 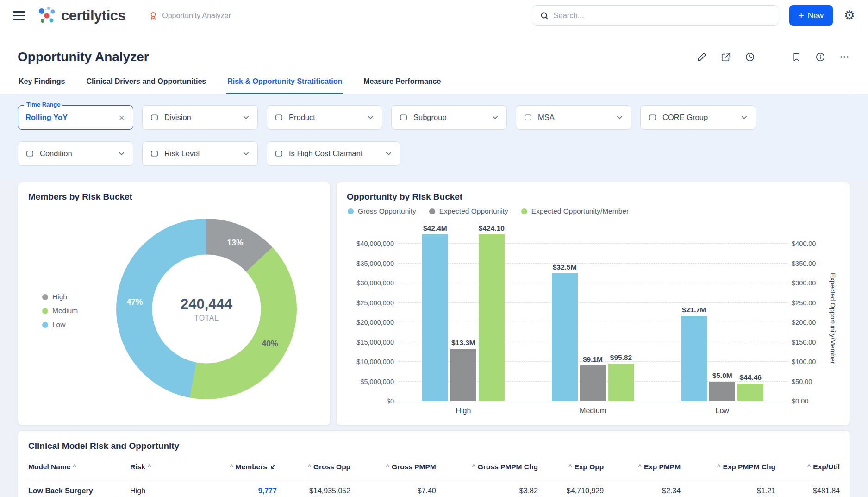 I want to click on bar-gross-opportunity-high: $42.4M, so click(x=435, y=318).